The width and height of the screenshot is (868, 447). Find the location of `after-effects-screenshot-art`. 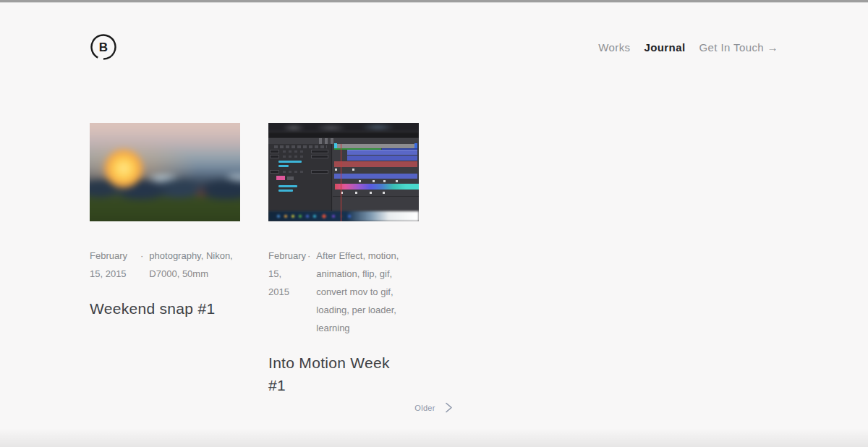

after-effects-screenshot-art is located at coordinates (344, 172).